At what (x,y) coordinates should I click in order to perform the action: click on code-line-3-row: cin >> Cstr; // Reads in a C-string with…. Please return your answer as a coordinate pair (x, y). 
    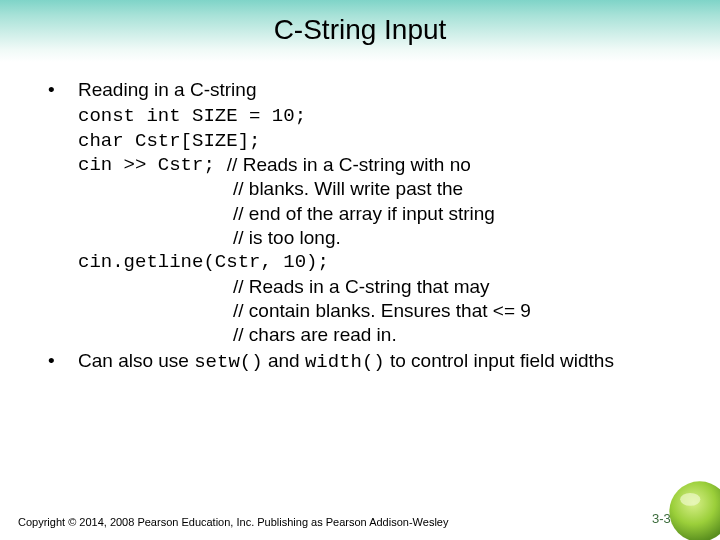
    Looking at the image, I should click on (369, 165).